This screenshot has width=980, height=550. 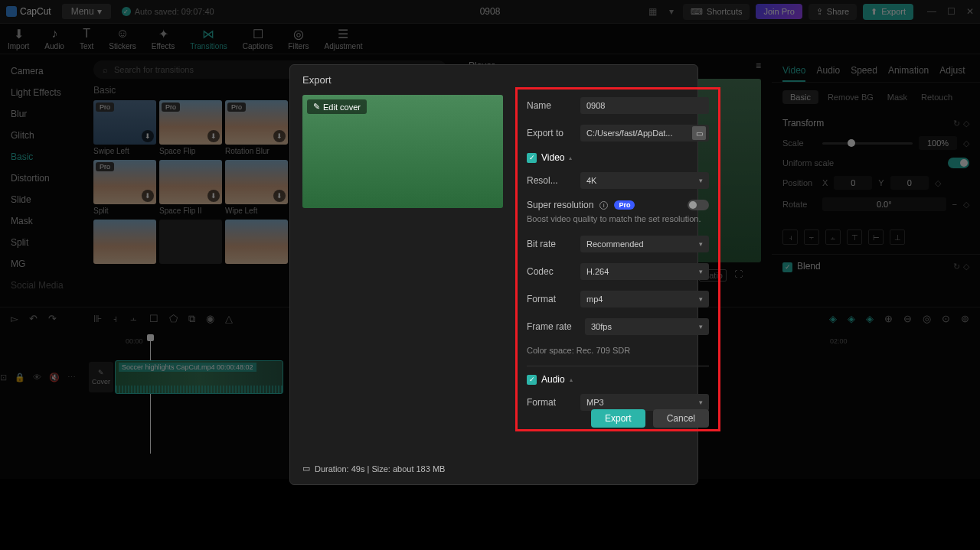 I want to click on divider, so click(x=618, y=366).